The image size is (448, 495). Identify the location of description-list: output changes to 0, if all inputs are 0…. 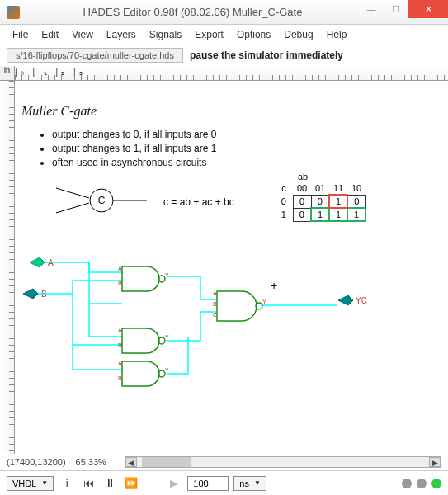
(134, 148).